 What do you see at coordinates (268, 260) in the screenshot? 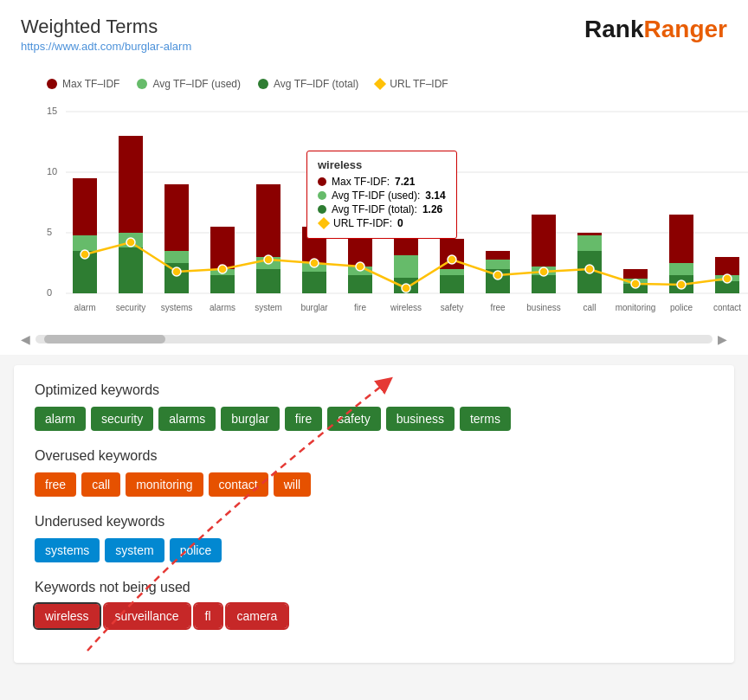
I see `url-dot-system` at bounding box center [268, 260].